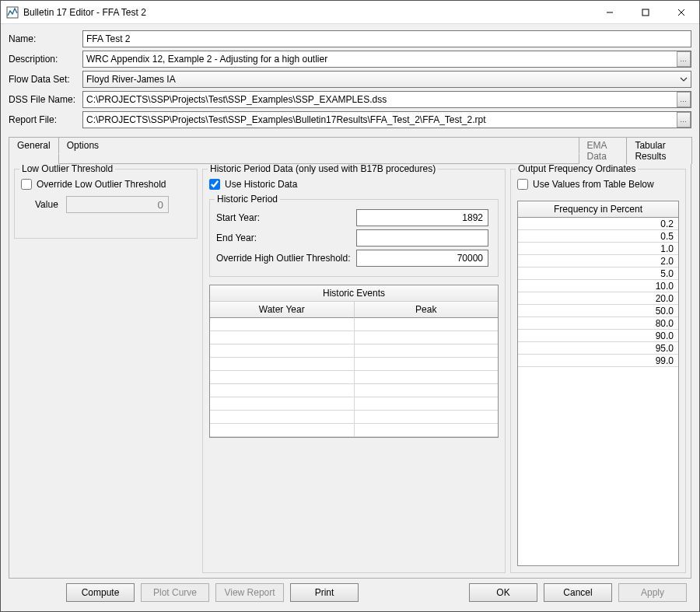 The image size is (700, 612). What do you see at coordinates (578, 593) in the screenshot?
I see `cancel-button: Cancel` at bounding box center [578, 593].